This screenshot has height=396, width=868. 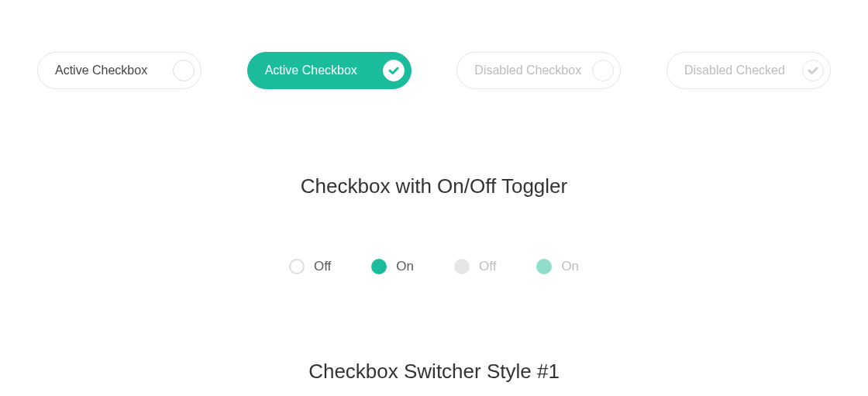 What do you see at coordinates (392, 267) in the screenshot?
I see `toggler-on: On` at bounding box center [392, 267].